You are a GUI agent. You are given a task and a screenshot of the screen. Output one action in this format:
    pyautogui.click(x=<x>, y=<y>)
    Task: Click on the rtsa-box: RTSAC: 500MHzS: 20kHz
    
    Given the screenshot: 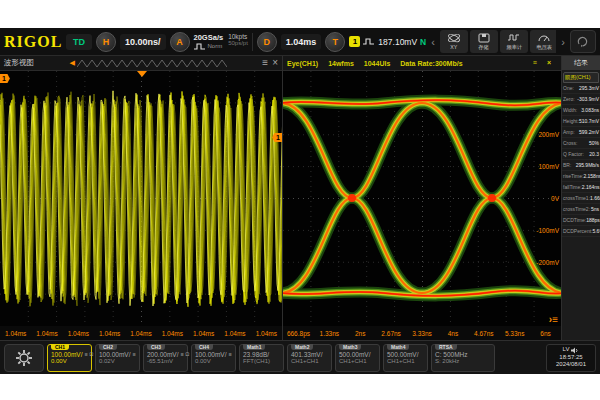 What is the action you would take?
    pyautogui.click(x=463, y=358)
    